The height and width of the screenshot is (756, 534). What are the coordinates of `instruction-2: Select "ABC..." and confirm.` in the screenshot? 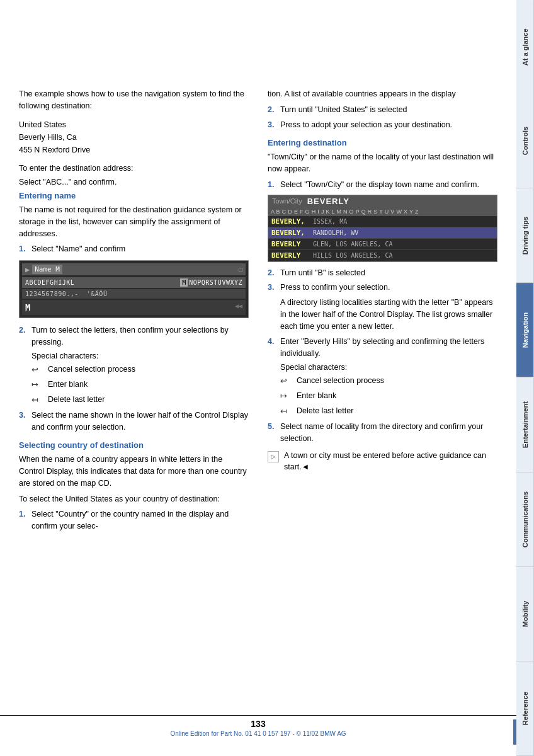 It's located at (134, 183).